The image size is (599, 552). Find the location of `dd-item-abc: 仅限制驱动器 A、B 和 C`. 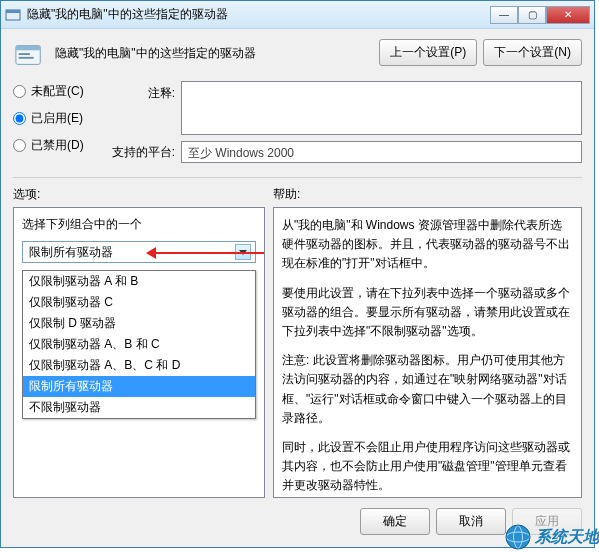

dd-item-abc: 仅限制驱动器 A、B 和 C is located at coordinates (139, 344).